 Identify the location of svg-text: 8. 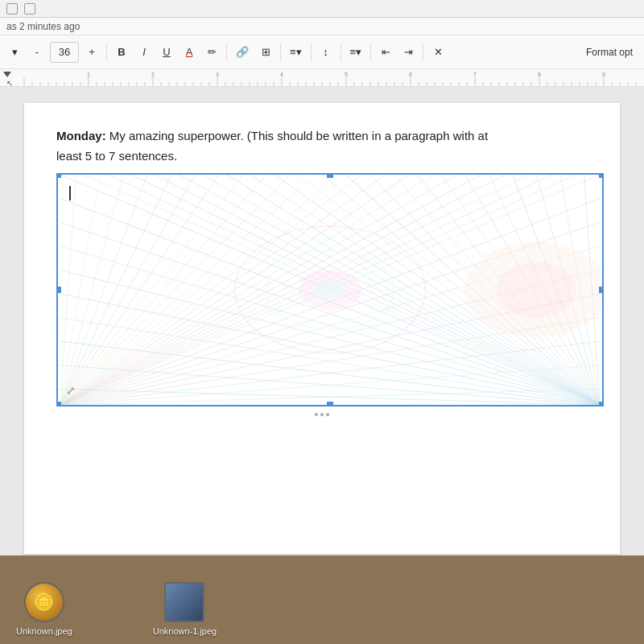
(539, 74).